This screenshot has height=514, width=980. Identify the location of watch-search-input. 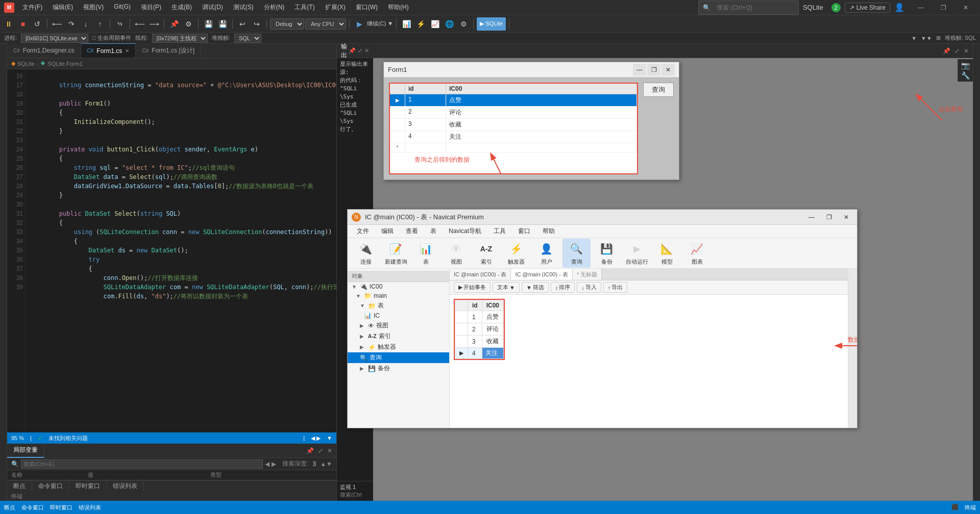
(142, 464).